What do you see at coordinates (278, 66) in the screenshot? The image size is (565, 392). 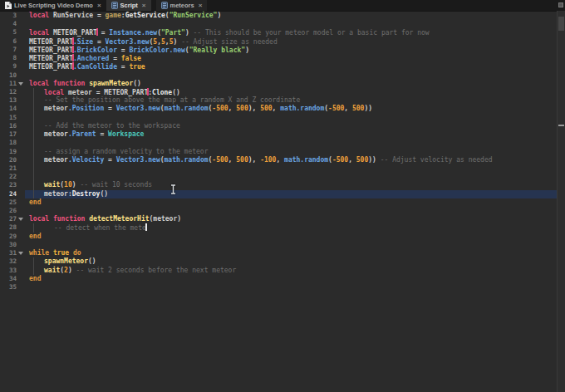 I see `code-line: 9METEOR_PART.CanCollide = true` at bounding box center [278, 66].